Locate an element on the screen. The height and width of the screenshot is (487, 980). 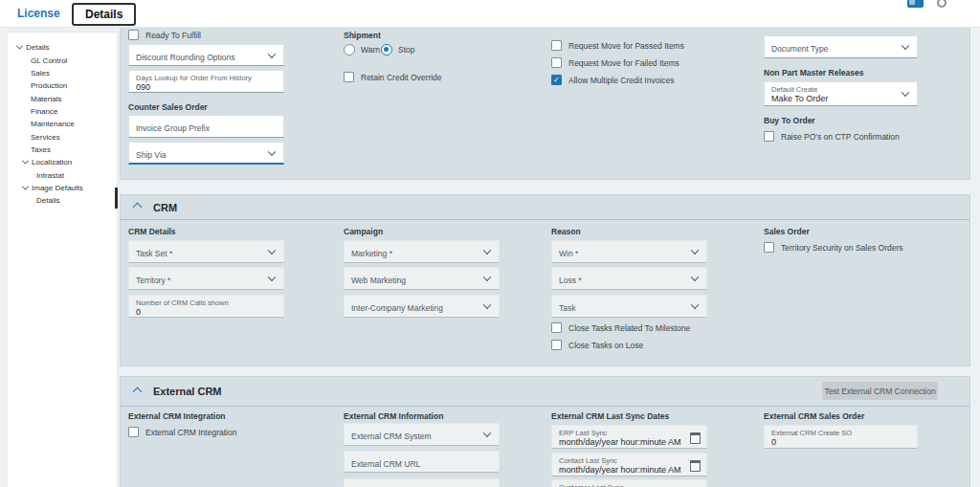
crm-details-header: CRM Details is located at coordinates (152, 232).